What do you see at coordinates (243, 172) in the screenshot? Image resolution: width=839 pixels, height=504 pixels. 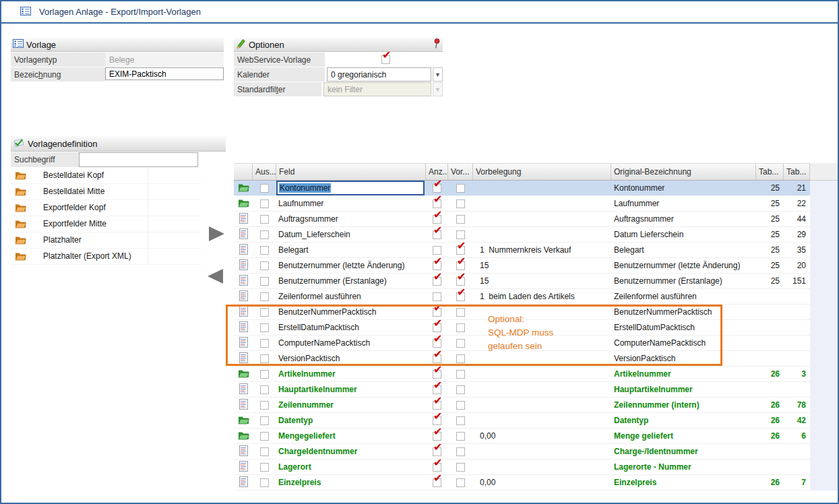 I see `column-header` at bounding box center [243, 172].